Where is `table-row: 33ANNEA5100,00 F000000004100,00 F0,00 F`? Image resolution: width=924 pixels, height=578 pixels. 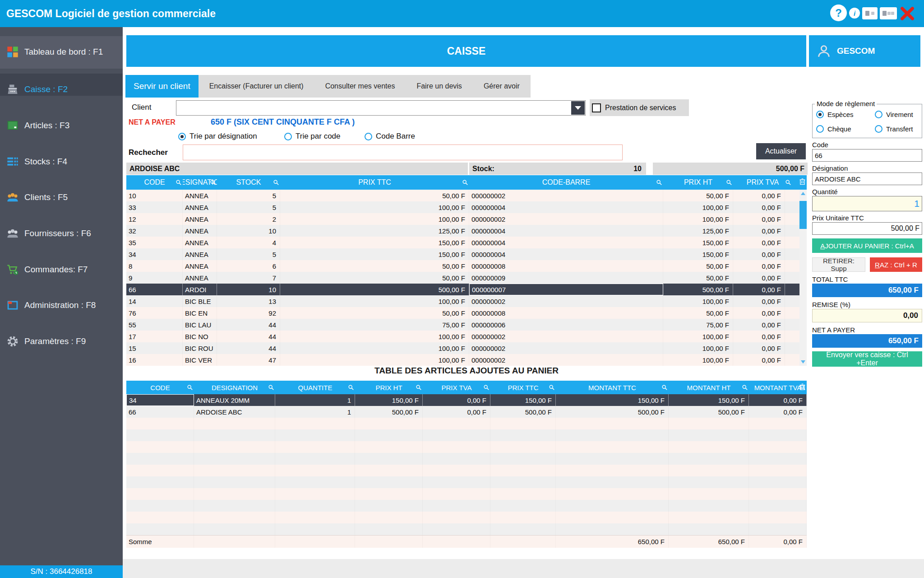 table-row: 33ANNEA5100,00 F000000004100,00 F0,00 F is located at coordinates (463, 207).